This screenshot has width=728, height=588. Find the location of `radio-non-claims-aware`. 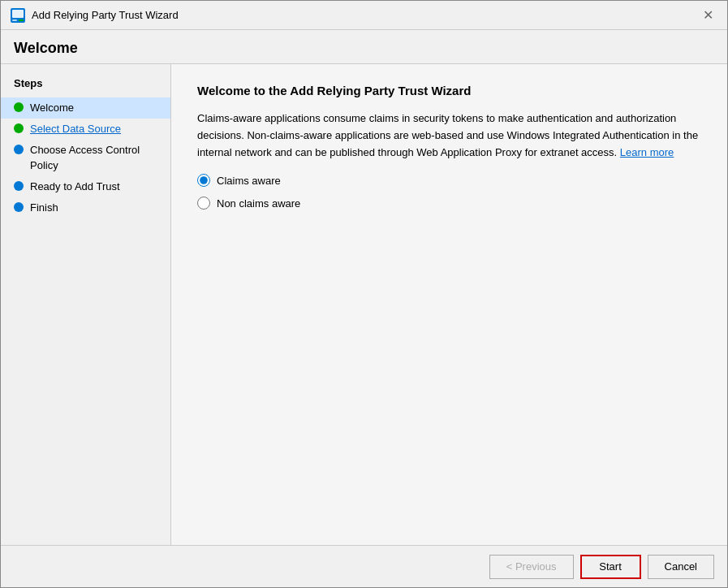

radio-non-claims-aware is located at coordinates (204, 203).